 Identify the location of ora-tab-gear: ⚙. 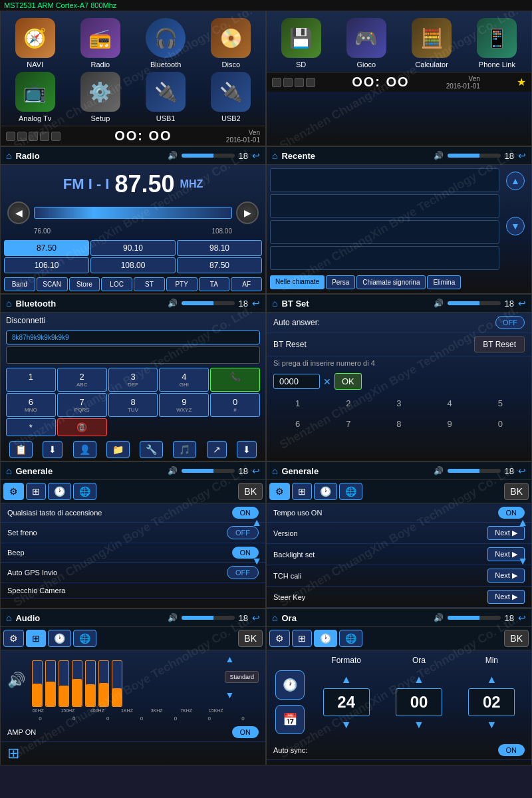
(279, 638).